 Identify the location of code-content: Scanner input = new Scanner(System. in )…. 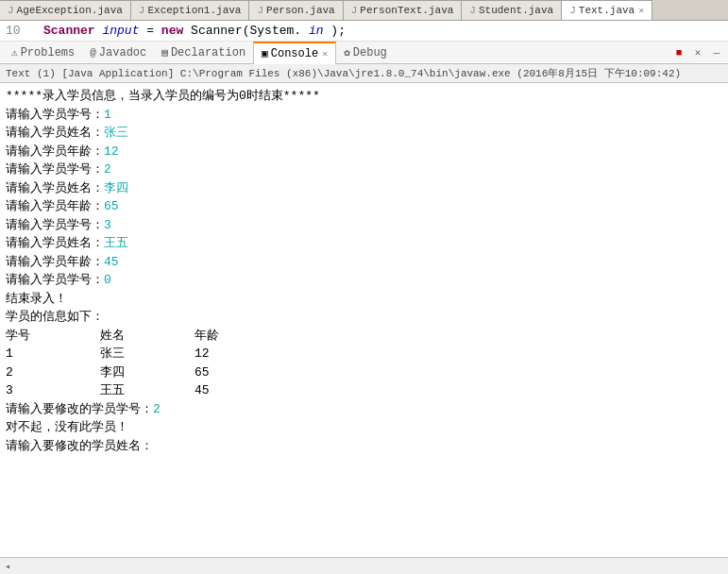
(195, 30).